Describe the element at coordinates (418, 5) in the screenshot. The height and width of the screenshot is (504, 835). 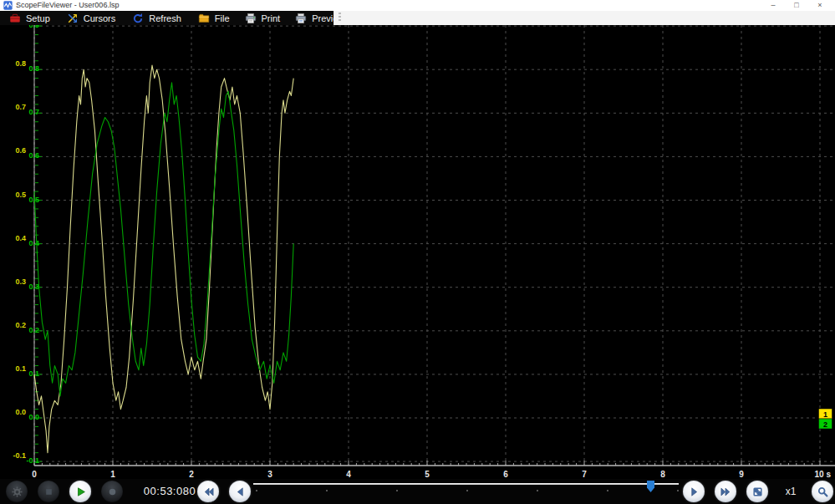
I see `titlebar: ScopeFileViewer - User006.lsp – □ ×` at that location.